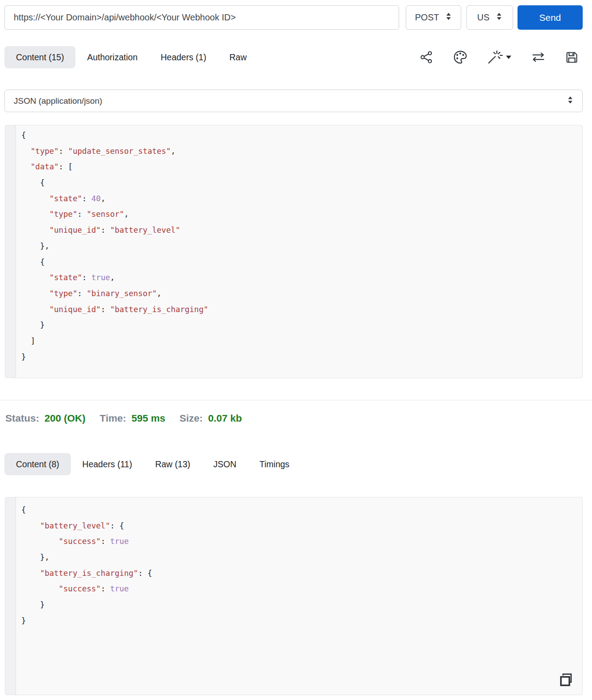  I want to click on divider, so click(296, 400).